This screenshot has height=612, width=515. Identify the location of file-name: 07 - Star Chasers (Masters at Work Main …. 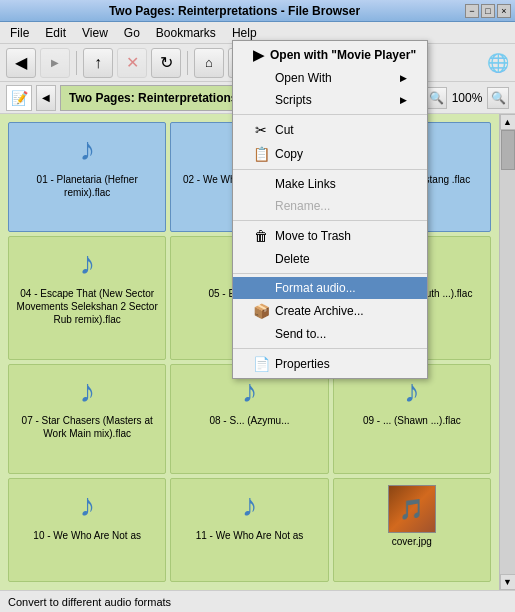
(87, 427).